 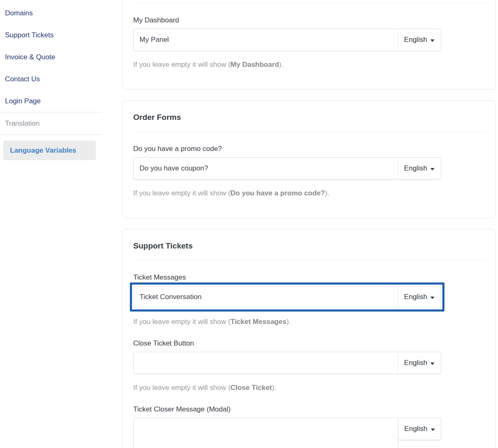 I want to click on field-ticket-closer-message: Ticket Closer Message (Modal) English, so click(x=309, y=426).